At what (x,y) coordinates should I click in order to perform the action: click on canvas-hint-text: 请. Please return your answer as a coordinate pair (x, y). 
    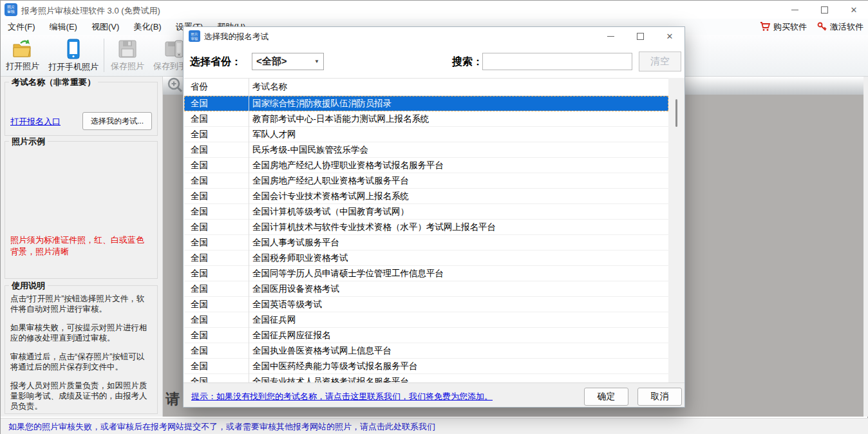
    Looking at the image, I should click on (173, 399).